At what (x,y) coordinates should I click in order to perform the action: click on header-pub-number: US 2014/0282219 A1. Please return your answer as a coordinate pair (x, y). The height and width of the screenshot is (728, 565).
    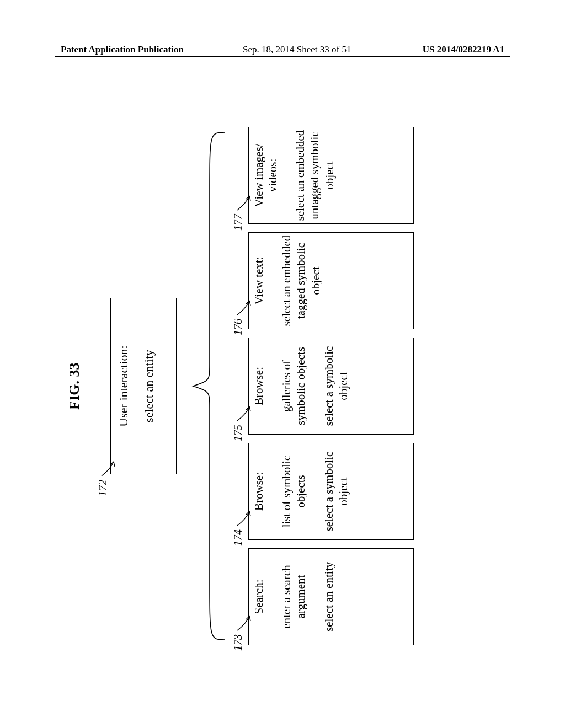
    Looking at the image, I should click on (463, 50).